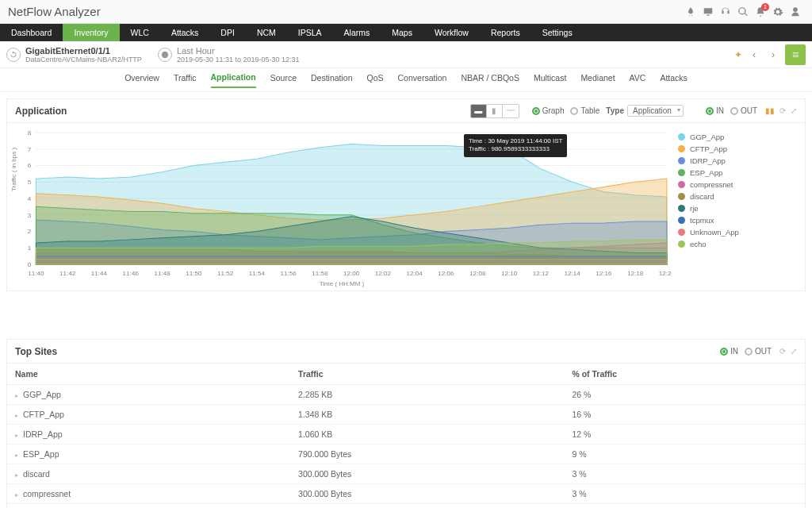 Image resolution: width=812 pixels, height=508 pixels. What do you see at coordinates (84, 60) in the screenshot?
I see `interface-path: DataCentreAVCMains-NBAR2/HTTP` at bounding box center [84, 60].